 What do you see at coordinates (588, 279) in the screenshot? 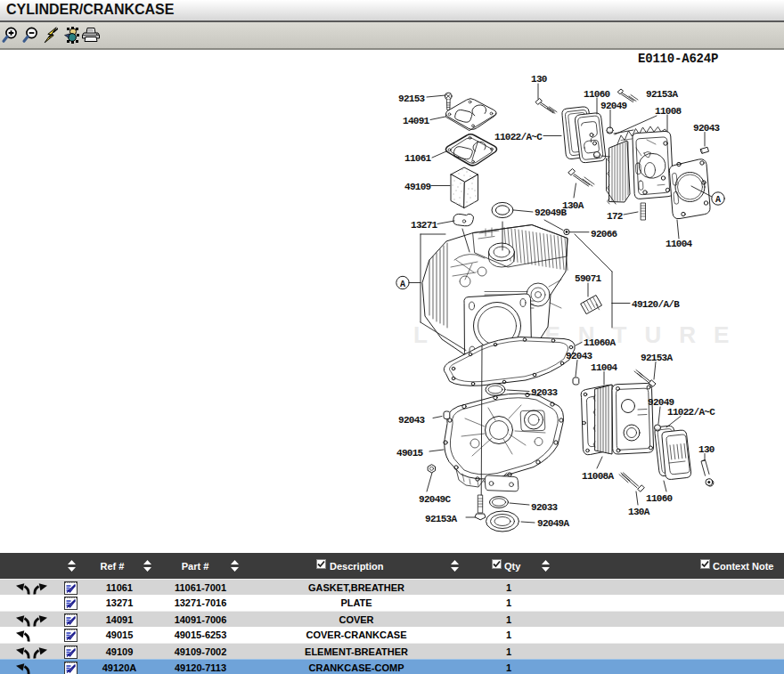
I see `svg-text: 59071` at bounding box center [588, 279].